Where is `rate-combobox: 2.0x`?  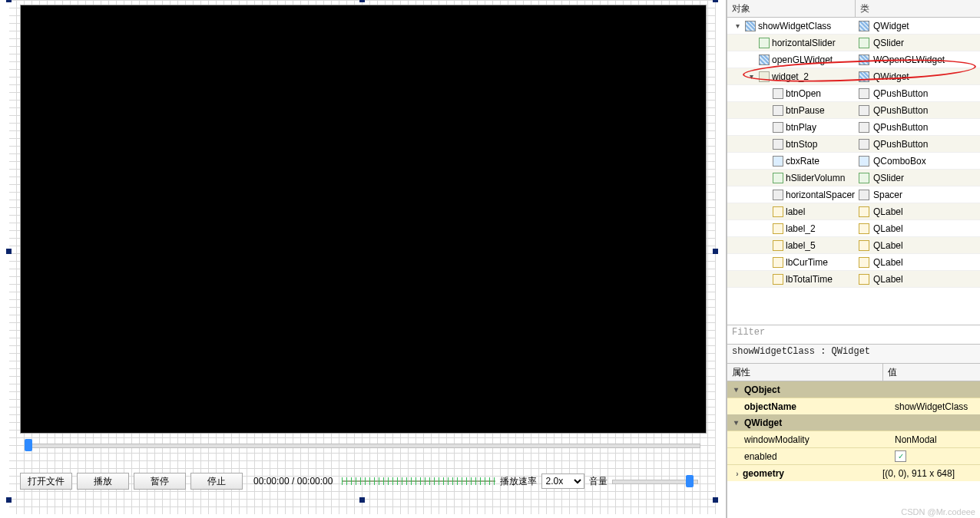 rate-combobox: 2.0x is located at coordinates (563, 481).